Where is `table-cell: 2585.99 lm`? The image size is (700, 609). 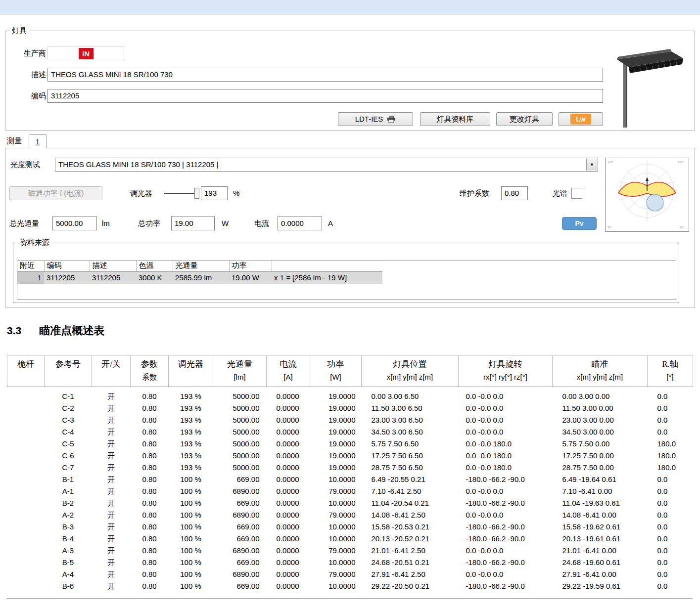
table-cell: 2585.99 lm is located at coordinates (201, 278).